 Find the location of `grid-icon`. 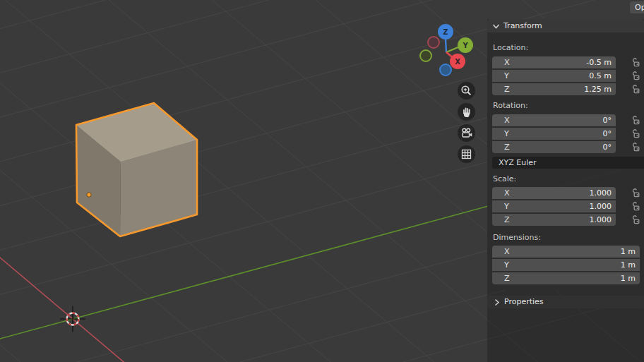

grid-icon is located at coordinates (466, 154).